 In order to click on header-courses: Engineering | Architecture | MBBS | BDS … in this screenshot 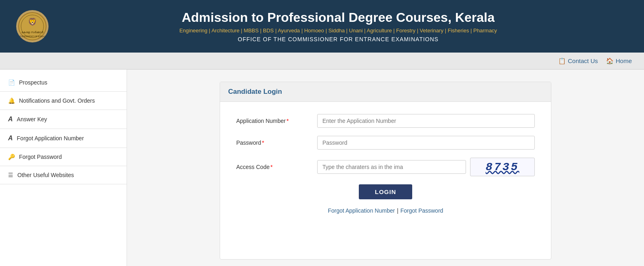, I will do `click(338, 31)`.